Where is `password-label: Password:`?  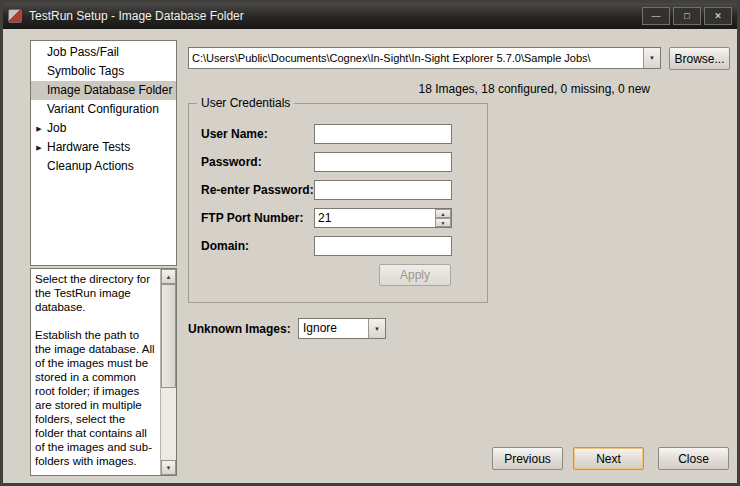
password-label: Password: is located at coordinates (232, 162).